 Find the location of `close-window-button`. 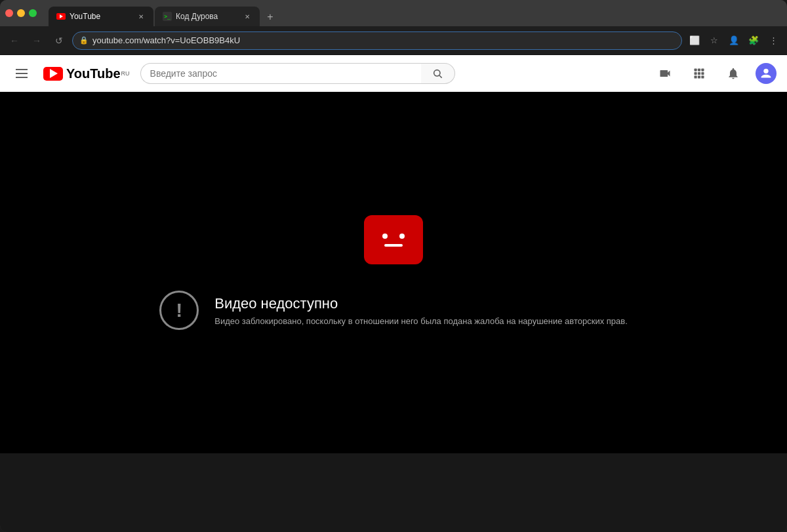

close-window-button is located at coordinates (9, 13).